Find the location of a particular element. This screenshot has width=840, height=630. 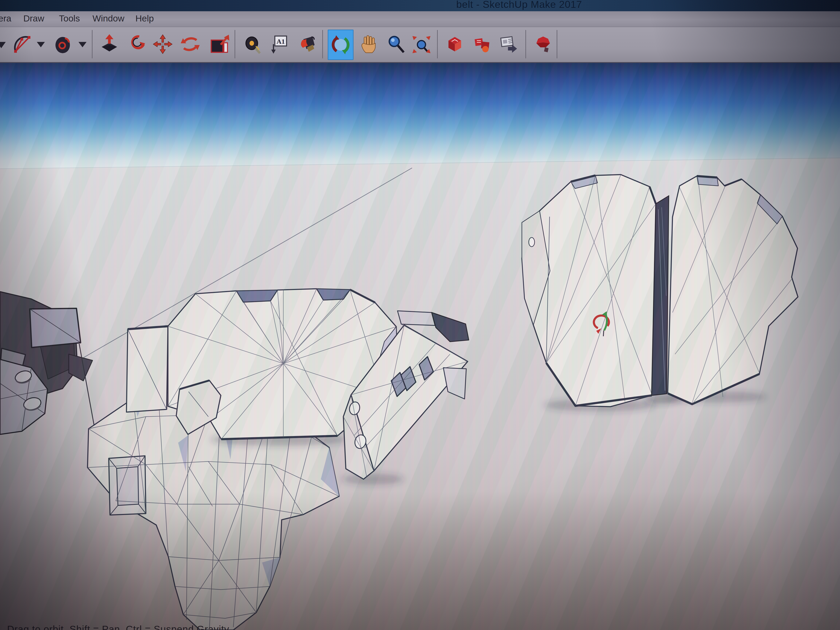

pan-tool-icon is located at coordinates (368, 44).